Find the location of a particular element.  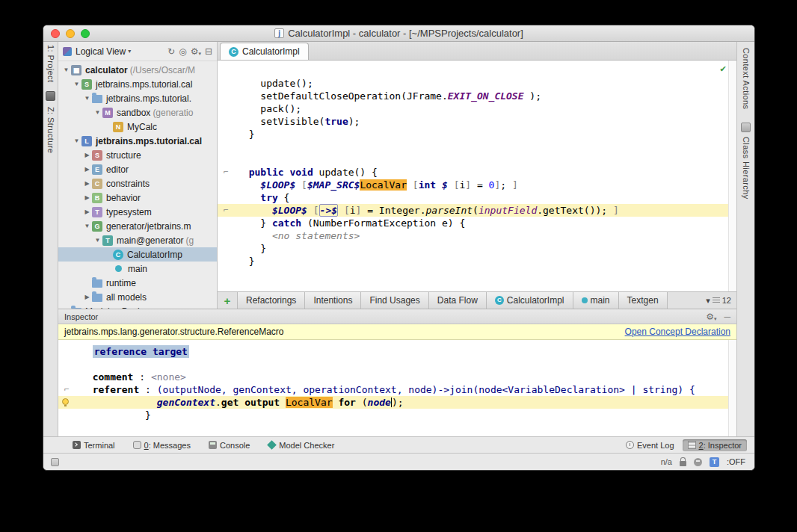

minimize-button is located at coordinates (70, 34).